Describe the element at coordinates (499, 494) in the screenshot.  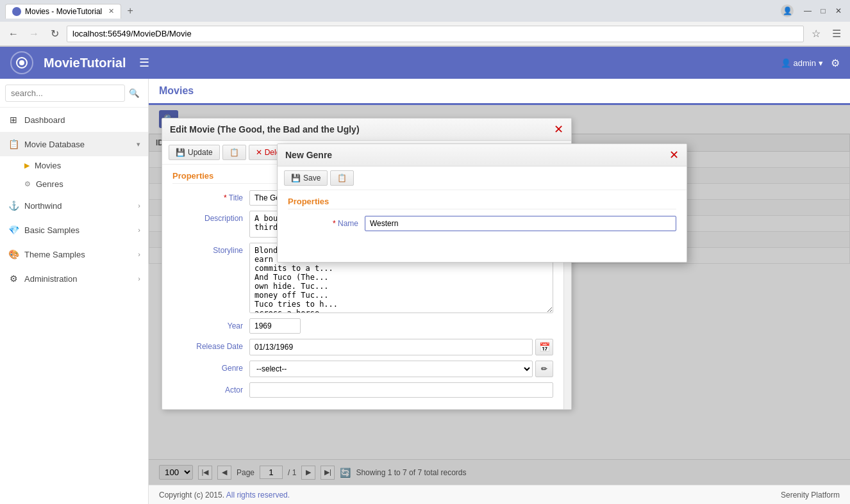
I see `app-footer: Copyright (c) 2015. All rights reserved.…` at that location.